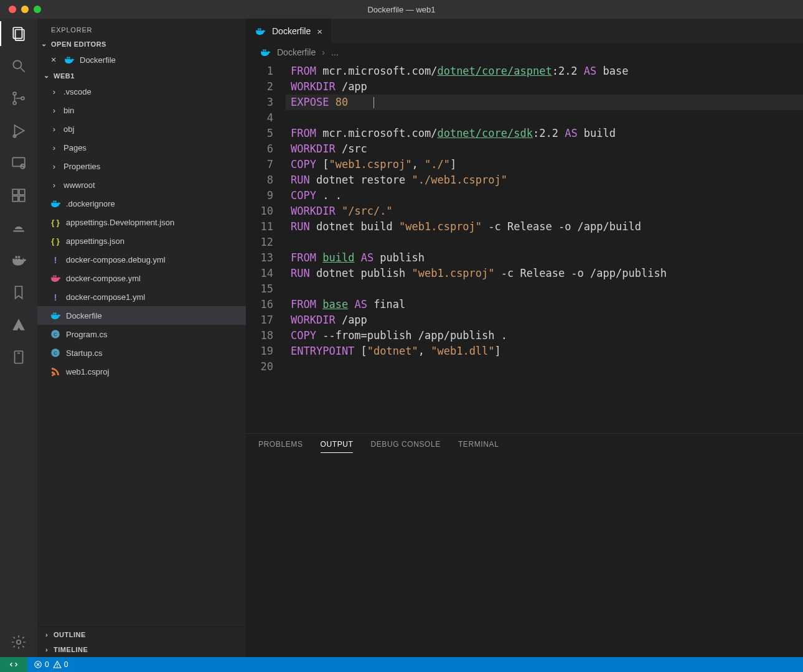 The image size is (803, 672). What do you see at coordinates (544, 71) in the screenshot?
I see `code-line: FROM mcr.microsoft.com/dotnet/core/aspne…` at bounding box center [544, 71].